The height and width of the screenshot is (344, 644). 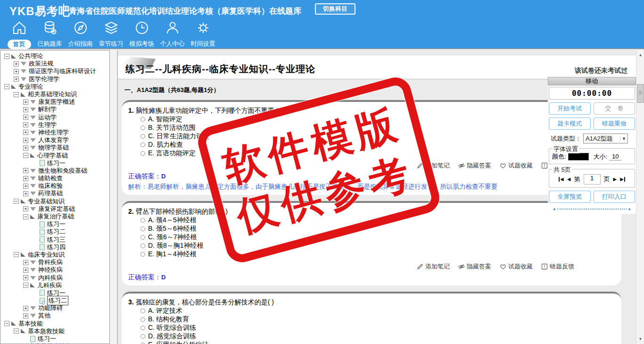 I want to click on tree-node: 儿科疾病, so click(x=55, y=285).